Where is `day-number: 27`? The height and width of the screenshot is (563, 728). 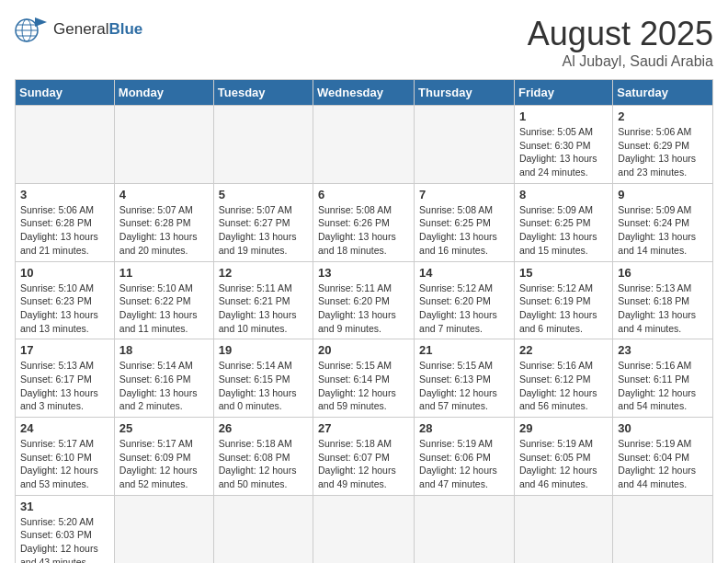
day-number: 27 is located at coordinates (364, 429).